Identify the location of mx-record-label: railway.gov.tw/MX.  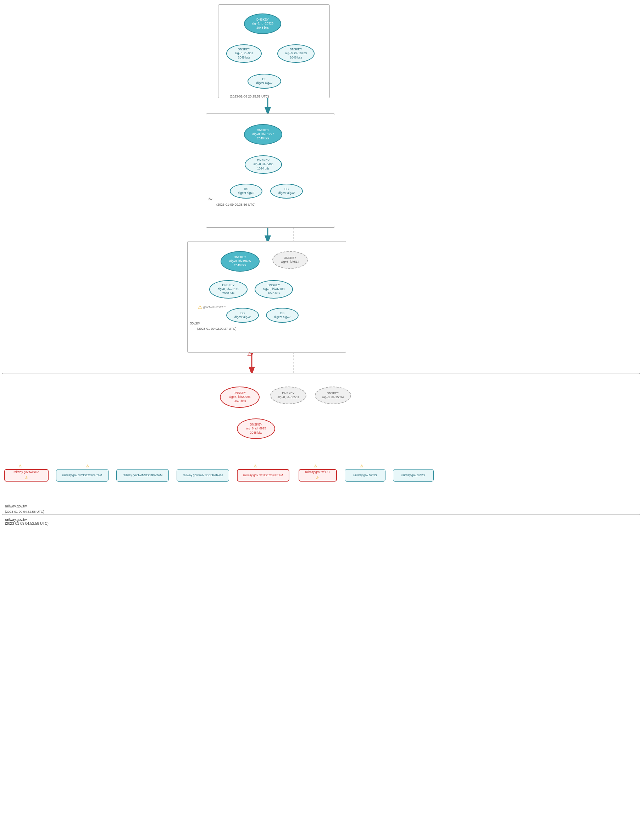
(413, 475).